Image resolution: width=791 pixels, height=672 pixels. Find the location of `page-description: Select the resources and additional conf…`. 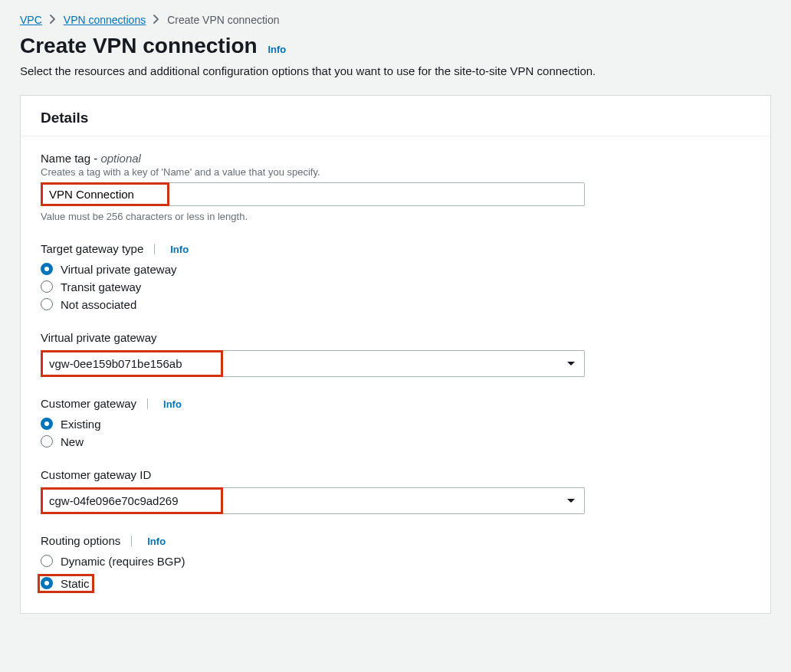

page-description: Select the resources and additional conf… is located at coordinates (396, 71).